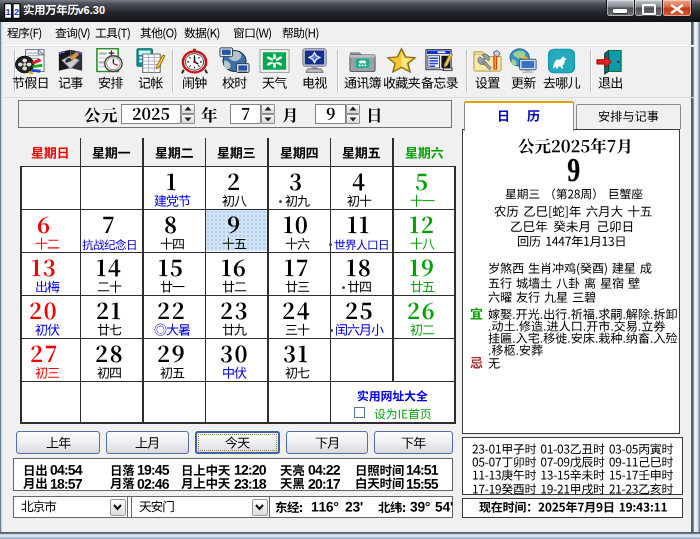 Image resolution: width=700 pixels, height=539 pixels. Describe the element at coordinates (16, 12) in the screenshot. I see `svg-text: 2` at that location.